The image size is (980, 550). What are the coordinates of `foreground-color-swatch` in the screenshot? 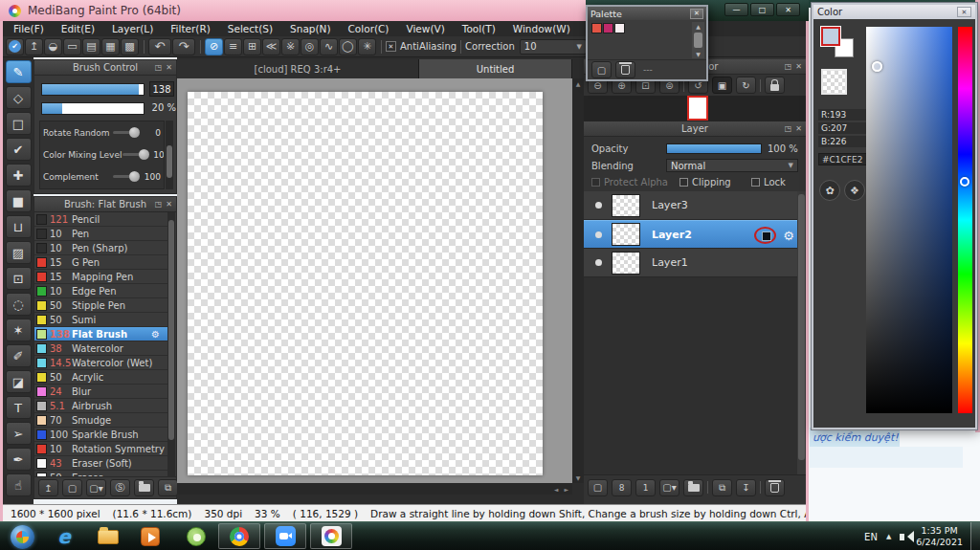 It's located at (831, 36).